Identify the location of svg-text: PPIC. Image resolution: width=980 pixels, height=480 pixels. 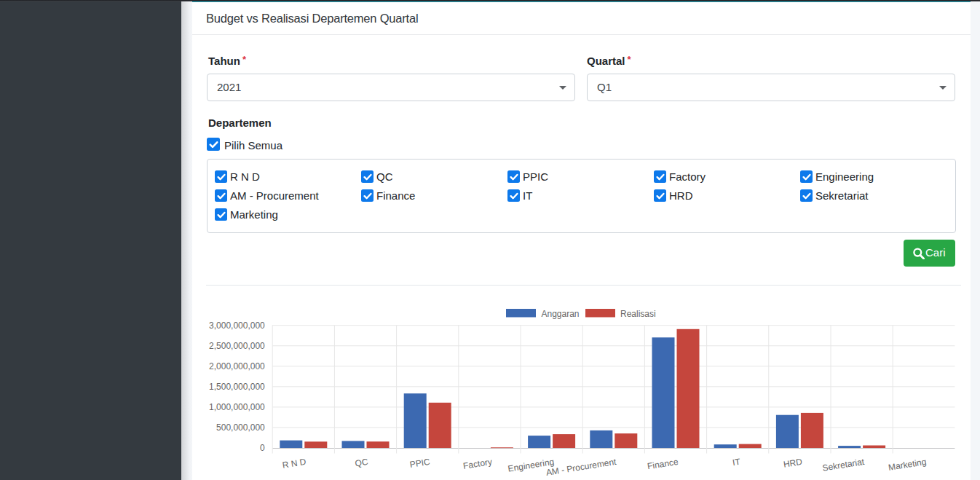
(420, 463).